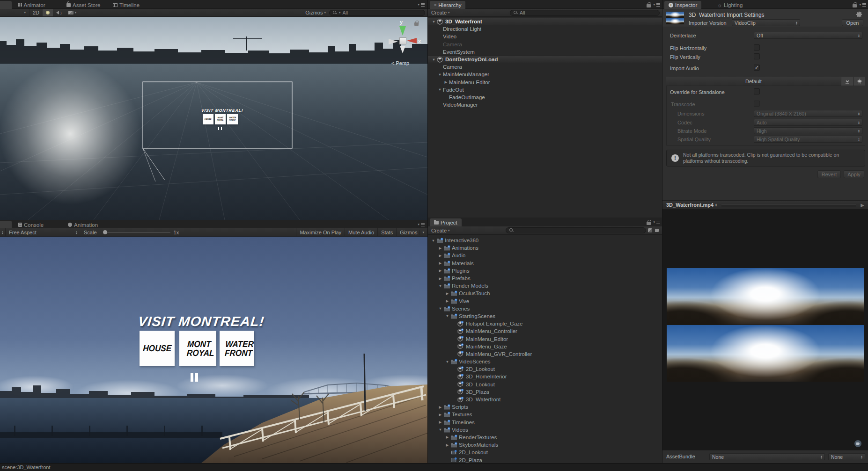  Describe the element at coordinates (31, 225) in the screenshot. I see `tab-console: Console` at that location.